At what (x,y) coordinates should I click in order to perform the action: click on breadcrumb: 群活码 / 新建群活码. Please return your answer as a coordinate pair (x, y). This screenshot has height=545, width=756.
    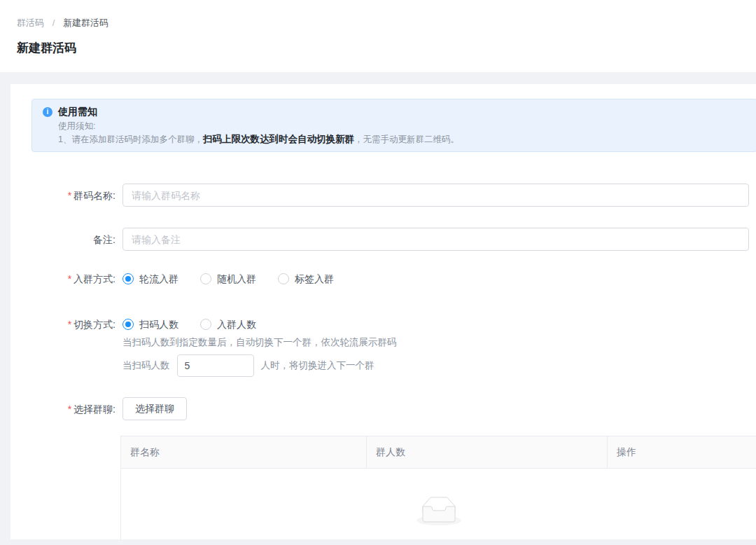
    Looking at the image, I should click on (386, 23).